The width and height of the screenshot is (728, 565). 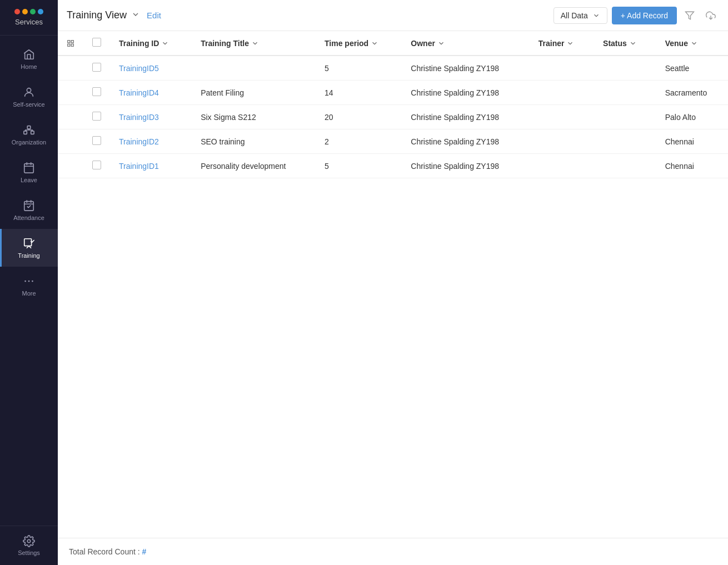 What do you see at coordinates (692, 43) in the screenshot?
I see `col-venue: Venue` at bounding box center [692, 43].